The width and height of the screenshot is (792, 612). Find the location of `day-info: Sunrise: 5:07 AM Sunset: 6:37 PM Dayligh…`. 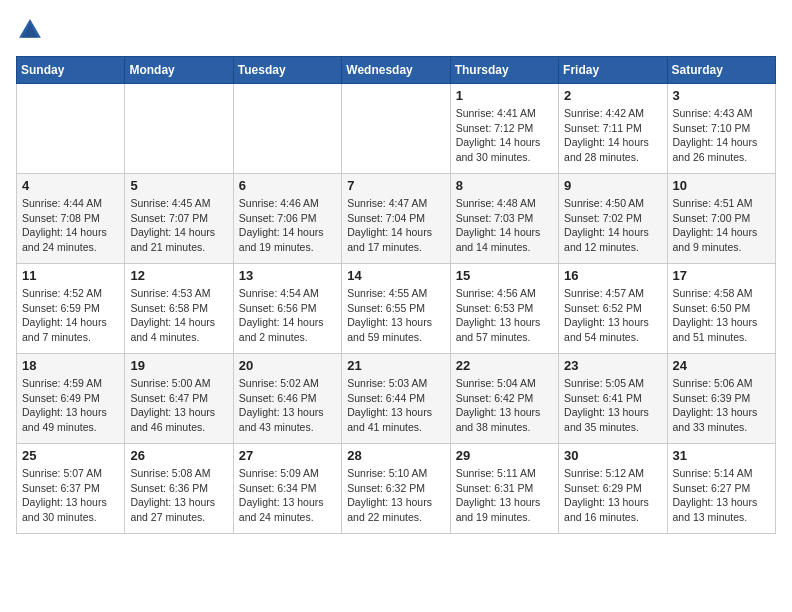

day-info: Sunrise: 5:07 AM Sunset: 6:37 PM Dayligh… is located at coordinates (70, 496).